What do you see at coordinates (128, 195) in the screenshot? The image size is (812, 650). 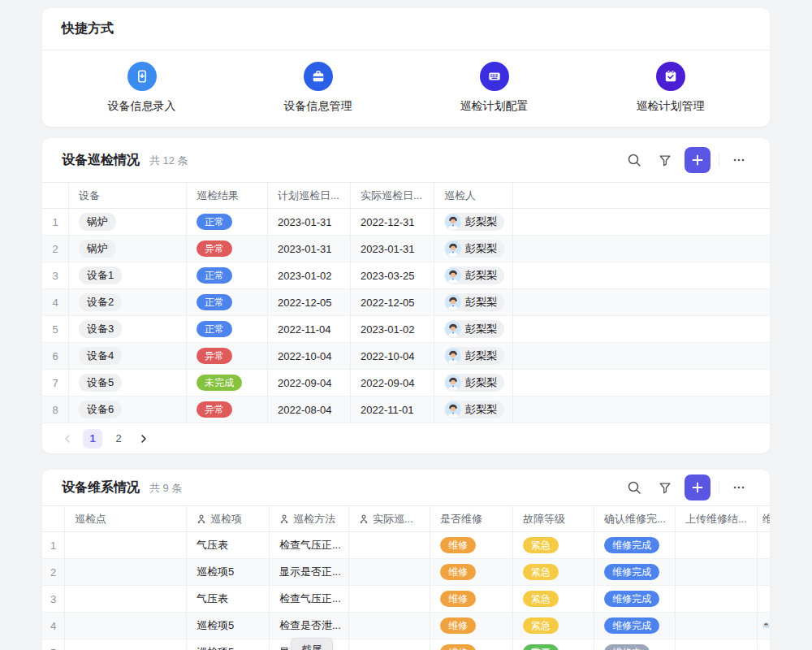 I see `column-header-device: 设备` at bounding box center [128, 195].